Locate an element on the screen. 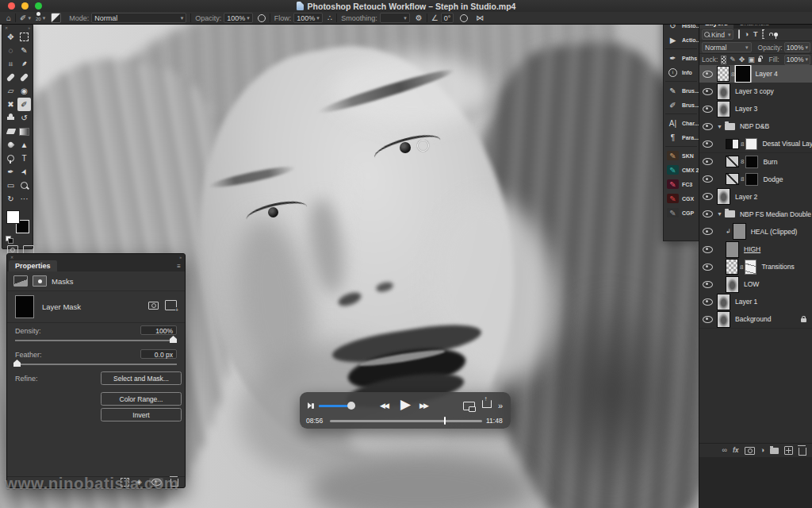 The height and width of the screenshot is (508, 812). filter-adjustment-layers-icon: ◑ is located at coordinates (747, 35).